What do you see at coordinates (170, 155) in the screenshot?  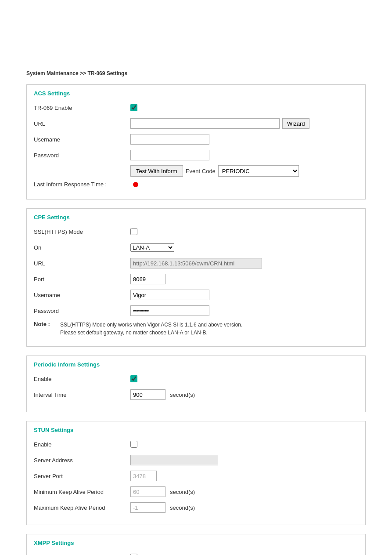 I see `acs-password-input` at bounding box center [170, 155].